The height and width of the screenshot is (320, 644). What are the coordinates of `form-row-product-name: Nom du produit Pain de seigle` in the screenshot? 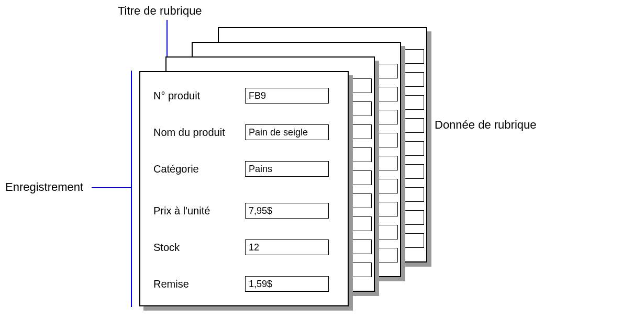 It's located at (241, 132).